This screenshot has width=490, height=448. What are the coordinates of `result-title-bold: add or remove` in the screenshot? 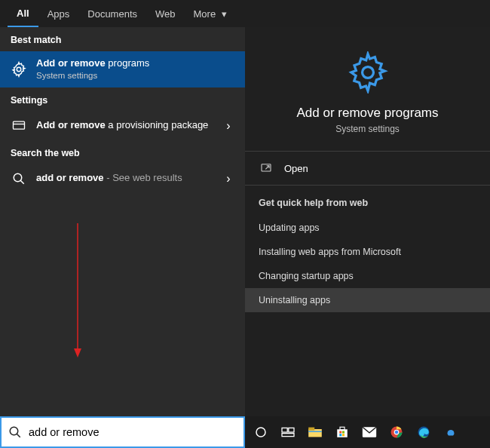 It's located at (70, 178).